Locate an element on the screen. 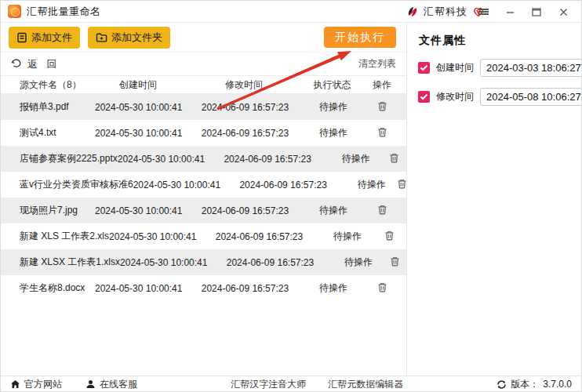 The width and height of the screenshot is (582, 392). person-icon is located at coordinates (91, 384).